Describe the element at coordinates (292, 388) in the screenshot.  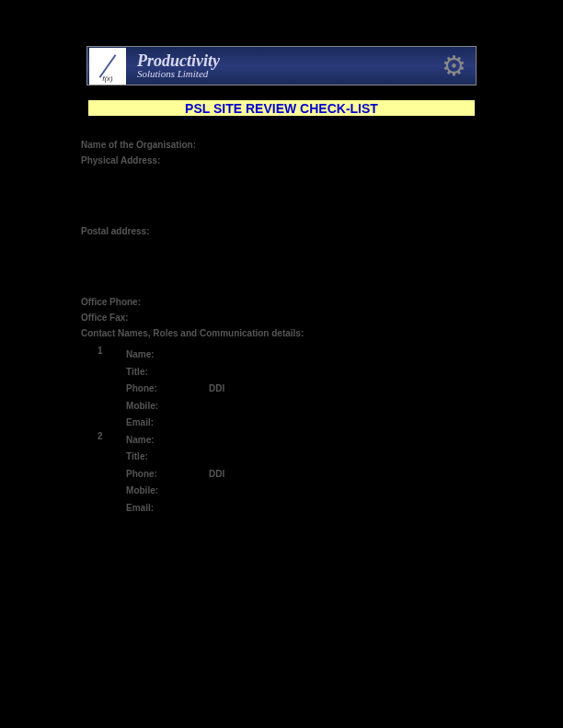
I see `contact-1: 1 Name: Title: Phone:DDI Mobile: Email:` at that location.